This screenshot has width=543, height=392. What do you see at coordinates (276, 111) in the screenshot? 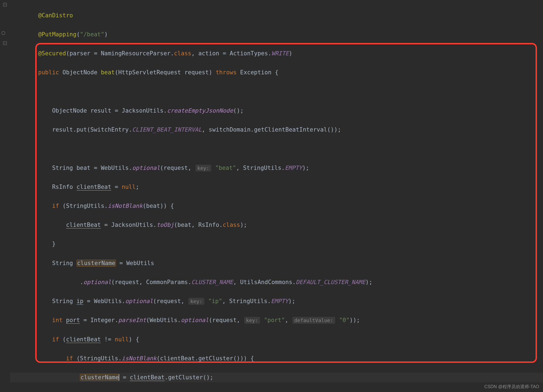
I see `code-line: ObjectNode result = JacksonUtils.createE…` at bounding box center [276, 111].